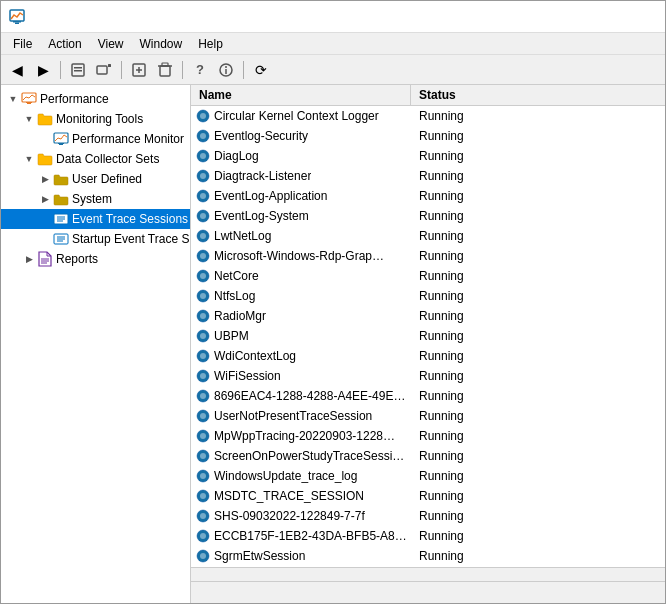  What do you see at coordinates (293, 416) in the screenshot?
I see `row-name-label: UserNotPresentTraceSession` at bounding box center [293, 416].